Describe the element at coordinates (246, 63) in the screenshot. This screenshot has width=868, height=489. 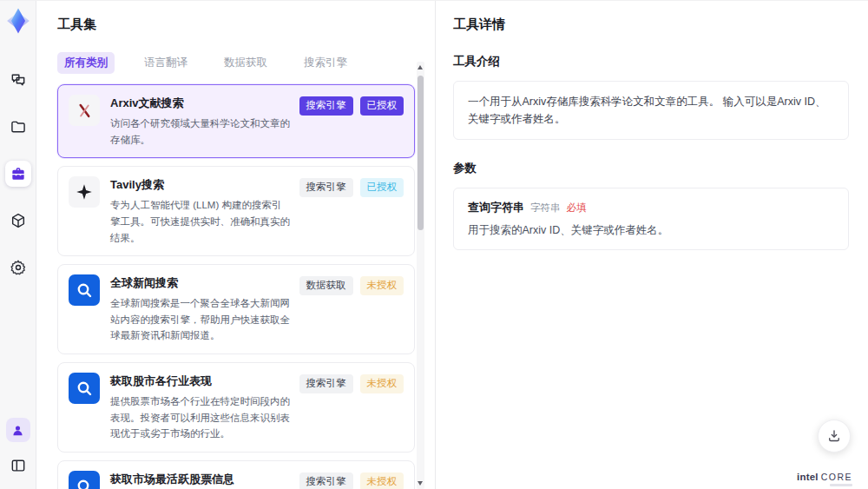
I see `tab-data-acquisition: 数据获取` at that location.